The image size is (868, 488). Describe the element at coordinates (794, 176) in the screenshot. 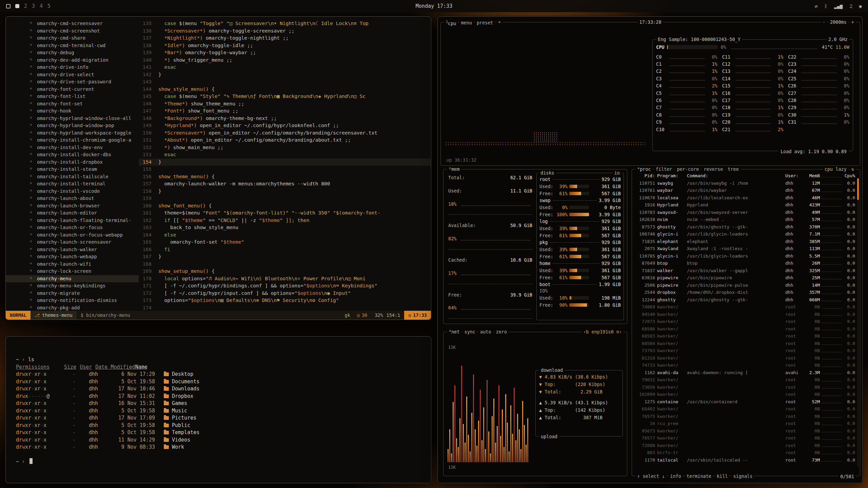

I see `header-user: User:` at that location.